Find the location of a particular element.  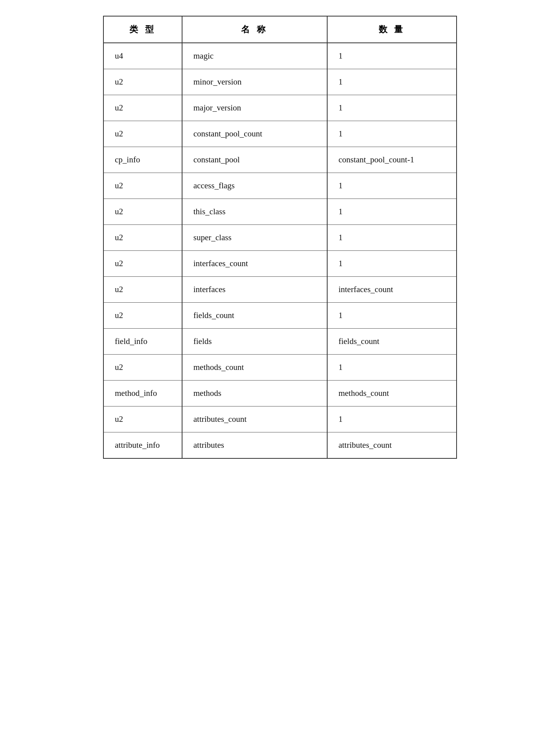

cell-name: super_class is located at coordinates (255, 238).